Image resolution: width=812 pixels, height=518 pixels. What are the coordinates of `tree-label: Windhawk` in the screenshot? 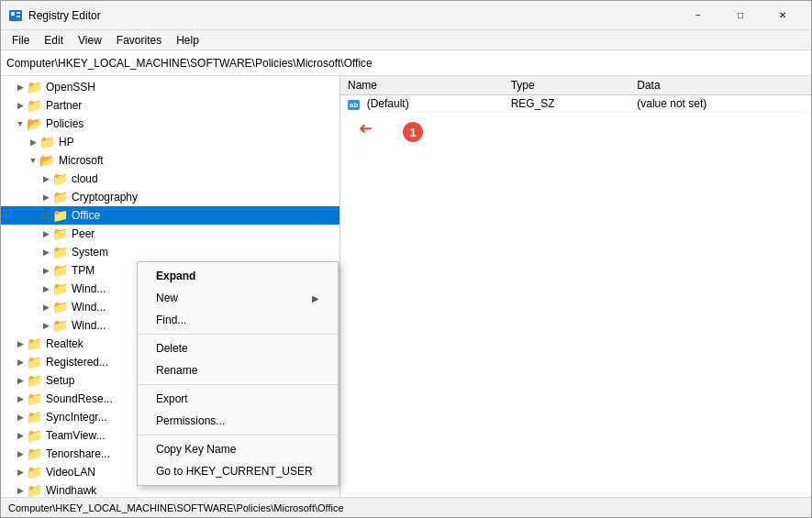 It's located at (72, 490).